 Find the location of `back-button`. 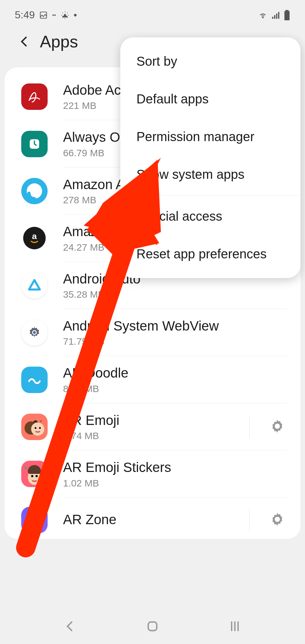

back-button is located at coordinates (24, 42).